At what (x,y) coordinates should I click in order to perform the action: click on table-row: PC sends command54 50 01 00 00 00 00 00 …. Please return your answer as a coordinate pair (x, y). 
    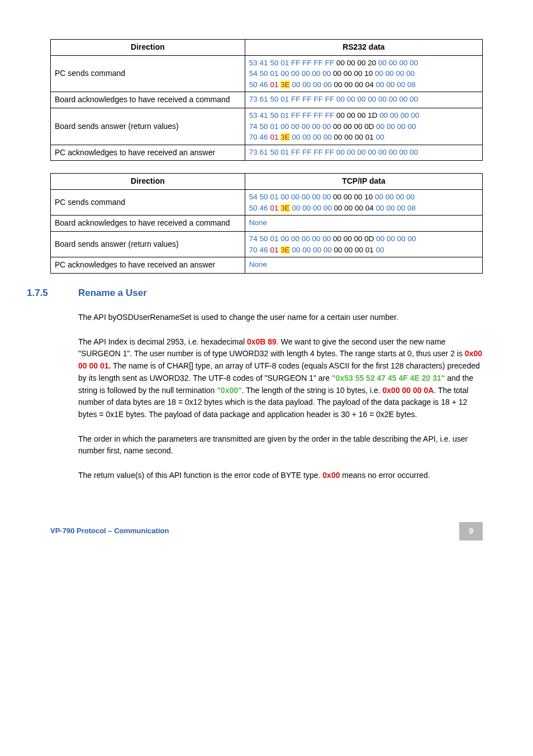
    Looking at the image, I should click on (267, 203).